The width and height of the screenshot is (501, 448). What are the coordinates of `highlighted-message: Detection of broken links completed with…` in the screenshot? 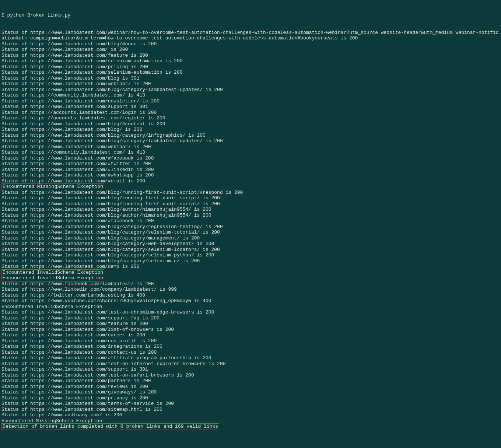 It's located at (251, 427).